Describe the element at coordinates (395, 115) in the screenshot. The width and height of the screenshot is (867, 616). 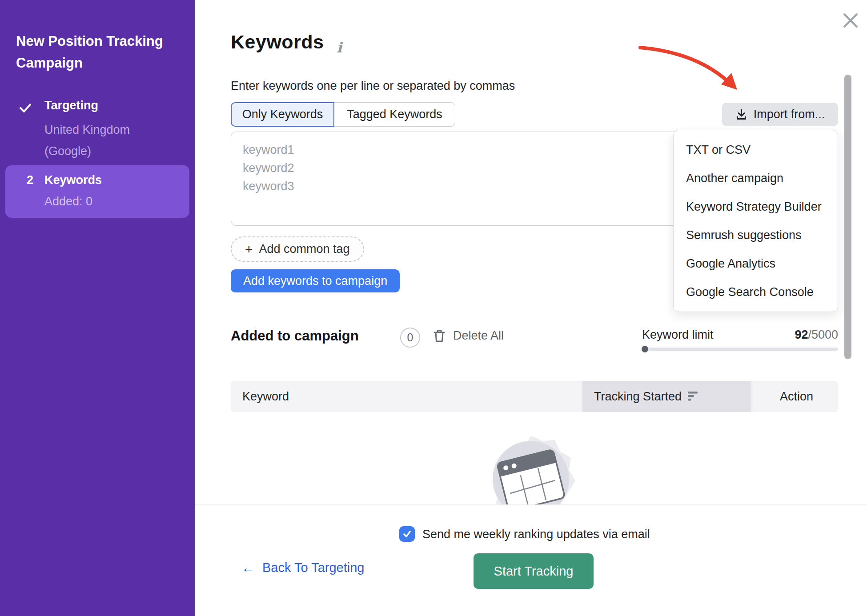
I see `tab-tagged-keywords: Tagged Keywords` at that location.